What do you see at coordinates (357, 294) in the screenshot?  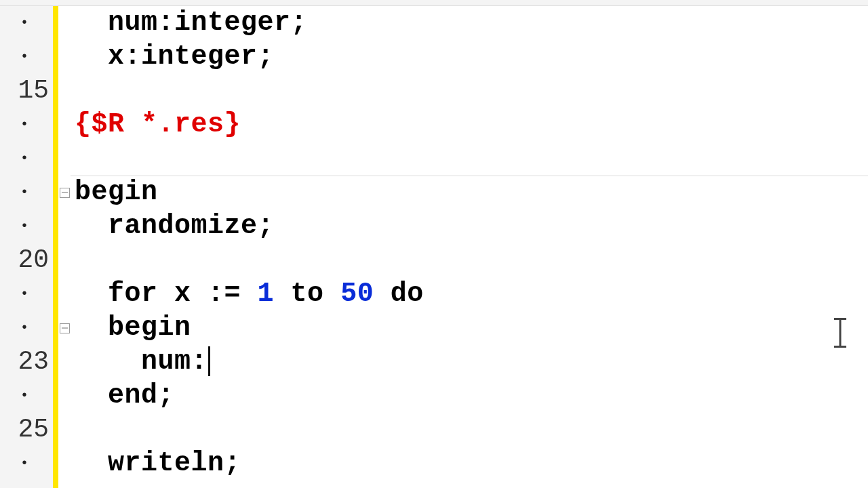 I see `token: 50` at bounding box center [357, 294].